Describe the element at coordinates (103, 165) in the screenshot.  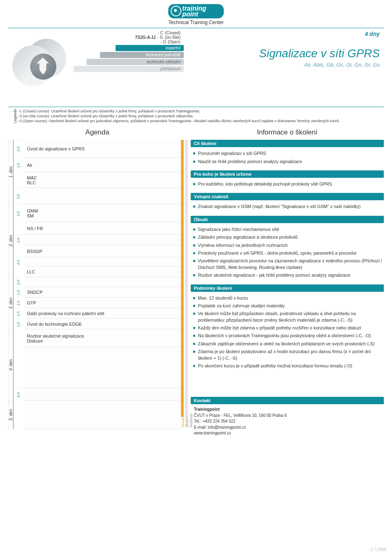
I see `topic-text: Air` at that location.